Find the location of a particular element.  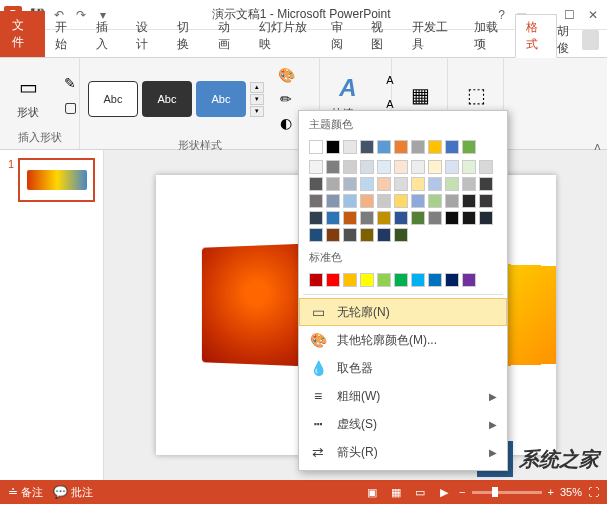

shape-effects-icon: ◐ is located at coordinates (286, 123).